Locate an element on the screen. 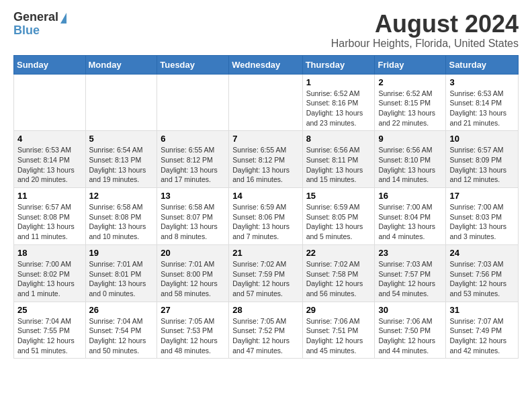  day-number: 28 is located at coordinates (265, 310).